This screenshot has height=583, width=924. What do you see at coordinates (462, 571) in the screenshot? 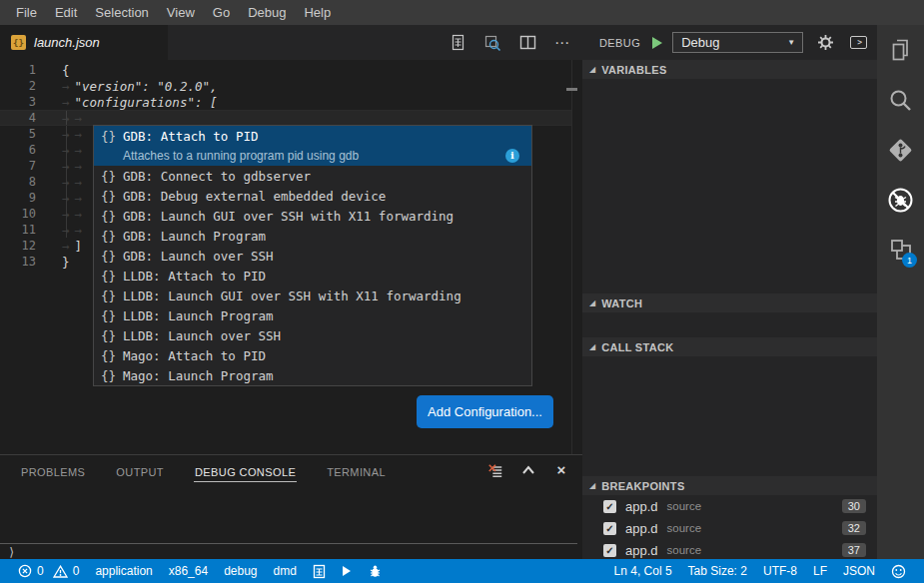
I see `status-bar: 0 0 application x86_64 debug dmd Ln 4, C…` at bounding box center [462, 571].